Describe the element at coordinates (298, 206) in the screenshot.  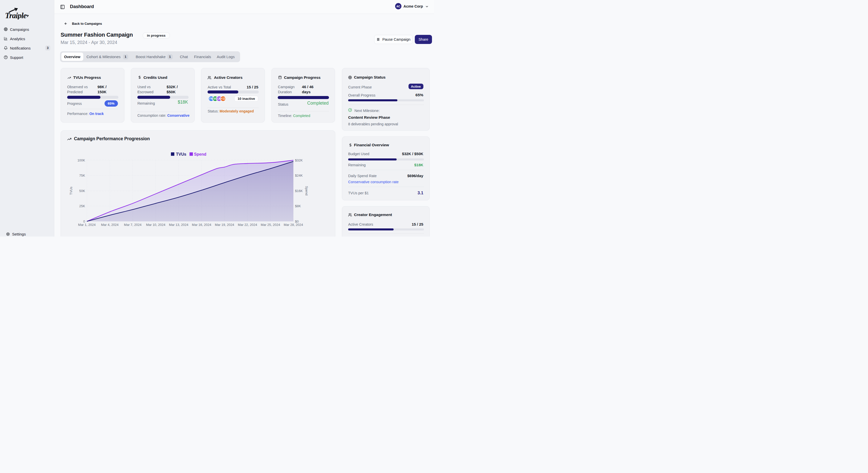
I see `svg-text: $8K` at that location.